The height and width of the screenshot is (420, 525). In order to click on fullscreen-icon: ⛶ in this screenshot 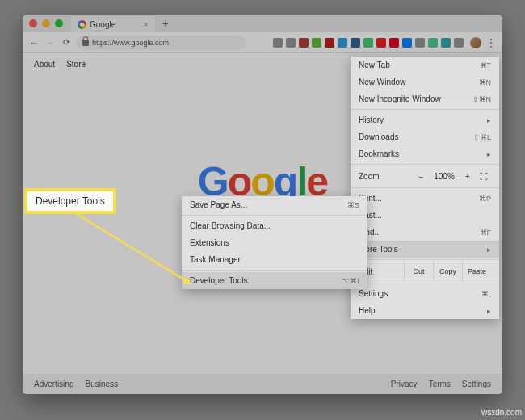, I will do `click(485, 176)`.